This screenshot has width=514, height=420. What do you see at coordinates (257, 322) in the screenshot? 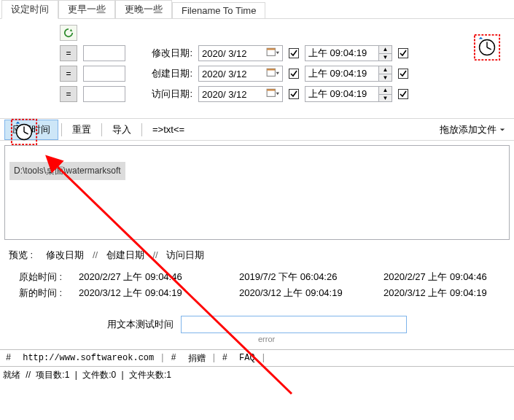
I see `test-time-row: 用文本测试时间` at bounding box center [257, 322].